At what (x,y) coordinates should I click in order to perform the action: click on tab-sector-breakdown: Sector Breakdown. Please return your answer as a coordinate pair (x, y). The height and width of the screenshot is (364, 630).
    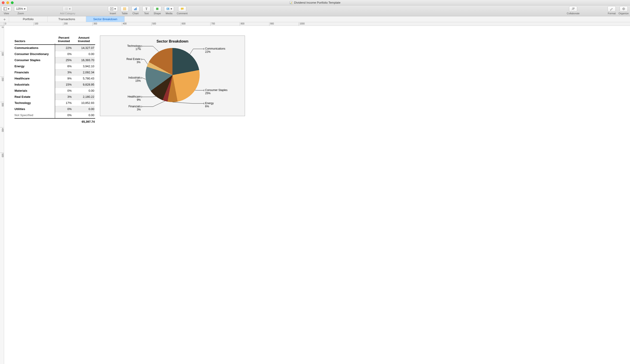
    Looking at the image, I should click on (106, 19).